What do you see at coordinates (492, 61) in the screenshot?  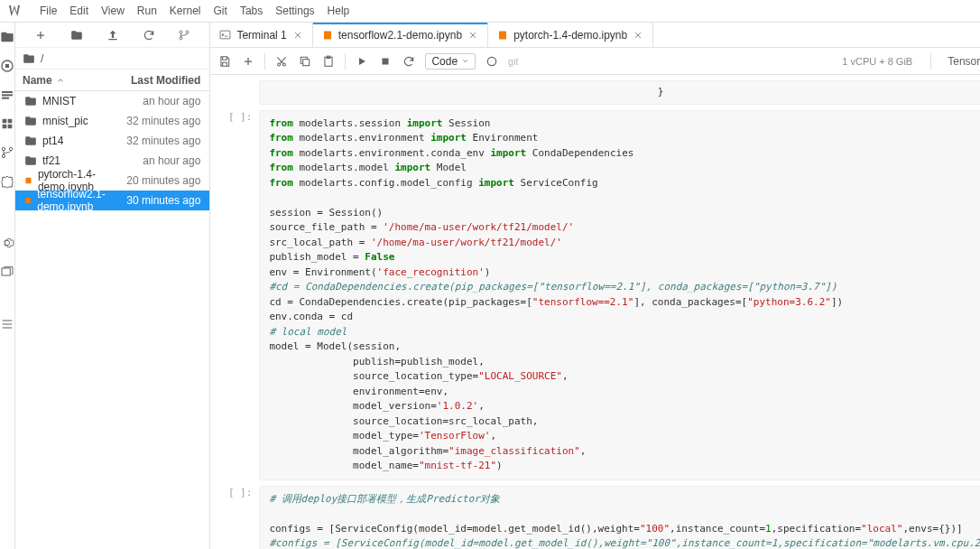 I see `checkpoint-button` at bounding box center [492, 61].